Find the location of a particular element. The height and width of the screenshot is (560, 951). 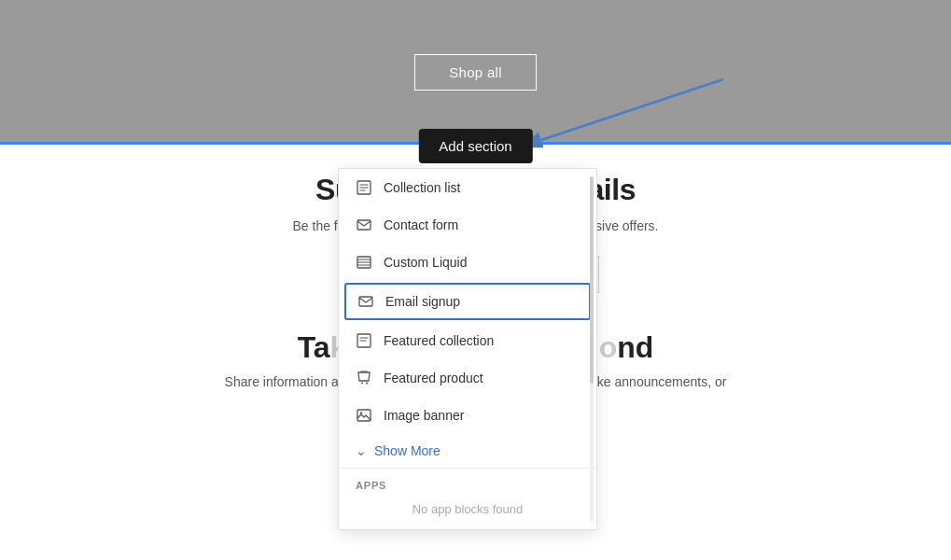

dropdown-scrollbar-thumb is located at coordinates (592, 280).